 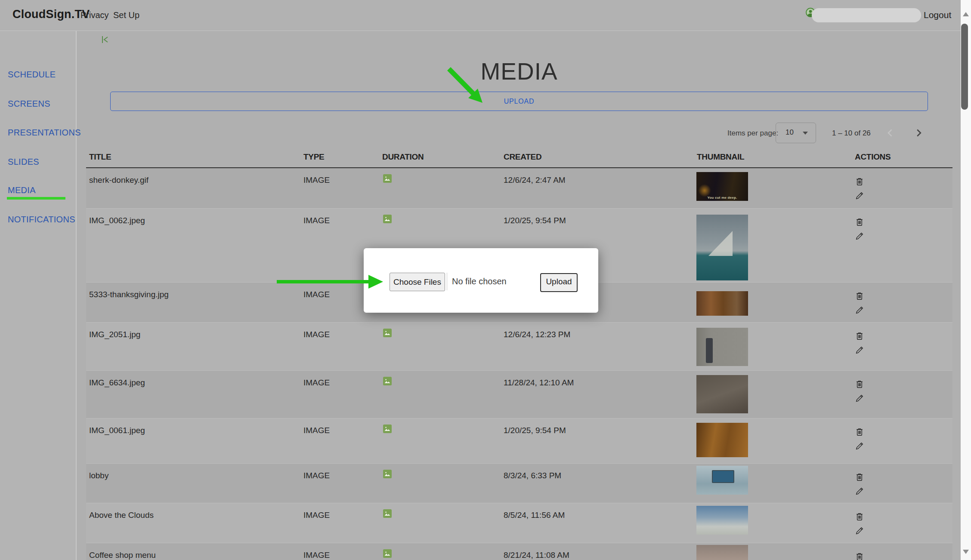 I want to click on active-item-underline, so click(x=36, y=198).